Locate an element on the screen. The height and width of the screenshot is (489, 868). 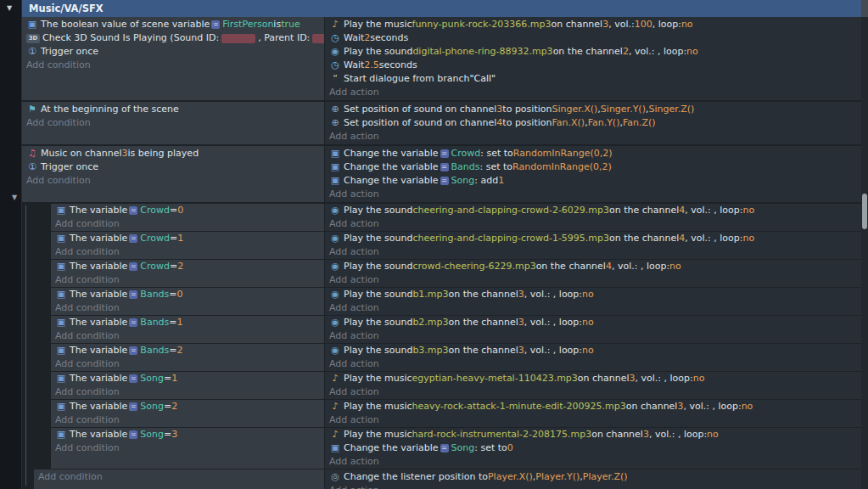
condition-row: ▣The variable =Song = 2 is located at coordinates (188, 407).